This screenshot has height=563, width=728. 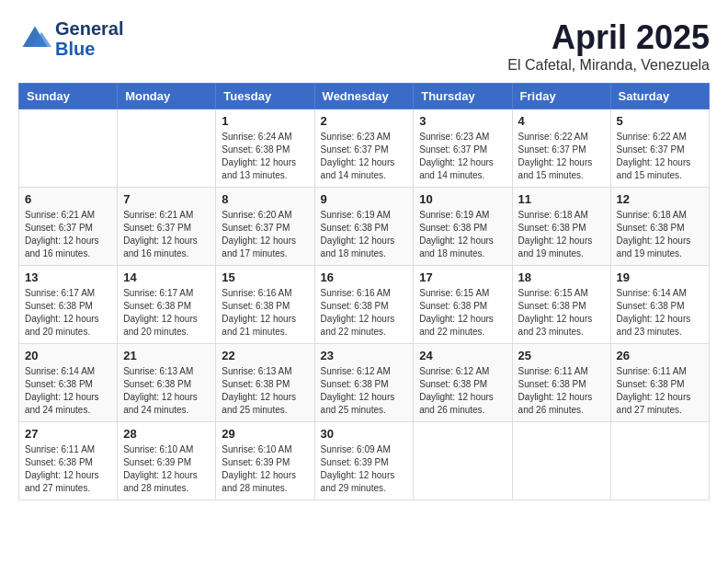 I want to click on calendar-header-row: SundayMondayTuesdayWednesdayThursdayFrid…, so click(x=364, y=97).